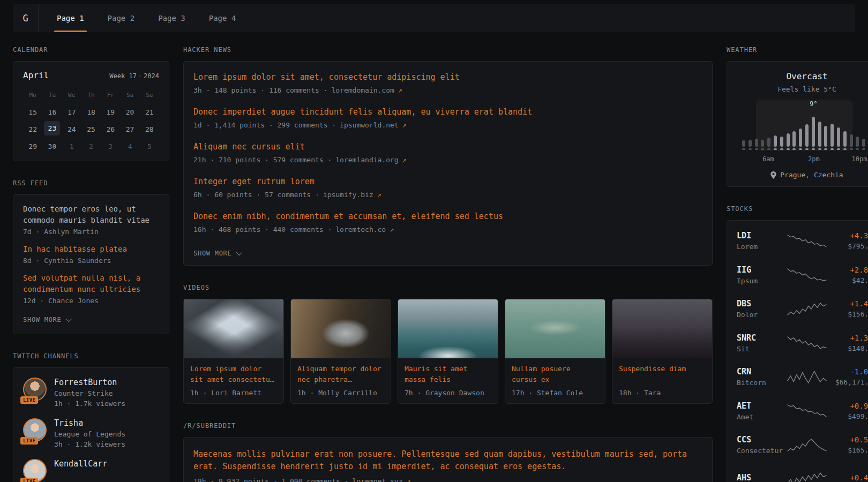 The height and width of the screenshot is (482, 868). I want to click on rss-card: Donec tempor eros leo, ut commodo mauris…, so click(91, 265).